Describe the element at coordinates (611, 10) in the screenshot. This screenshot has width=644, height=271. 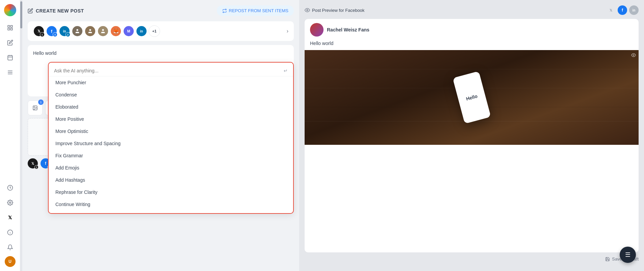
I see `preview-x-icon: 𝕏` at that location.